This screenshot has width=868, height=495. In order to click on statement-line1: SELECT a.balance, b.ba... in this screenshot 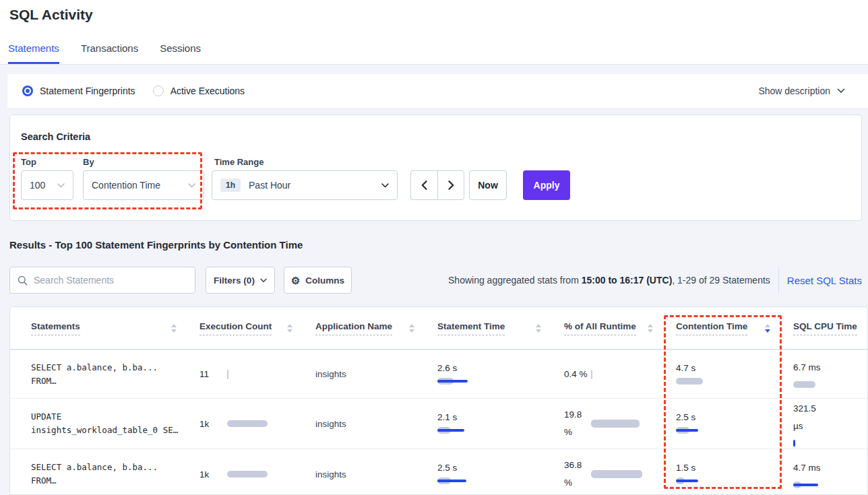, I will do `click(115, 467)`.